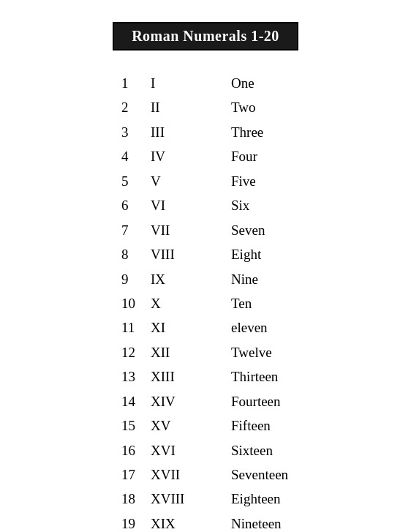 The height and width of the screenshot is (532, 411). Describe the element at coordinates (275, 132) in the screenshot. I see `cell-word: Three` at that location.